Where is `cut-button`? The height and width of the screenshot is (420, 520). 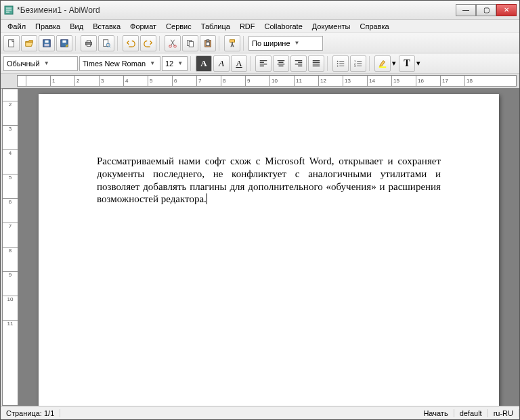 cut-button is located at coordinates (173, 43).